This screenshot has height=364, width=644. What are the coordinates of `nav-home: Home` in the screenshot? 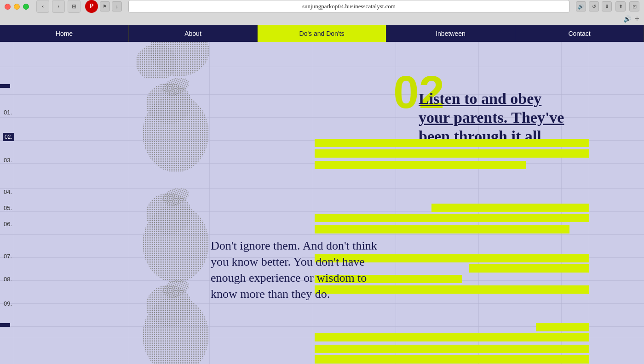 It's located at (64, 34).